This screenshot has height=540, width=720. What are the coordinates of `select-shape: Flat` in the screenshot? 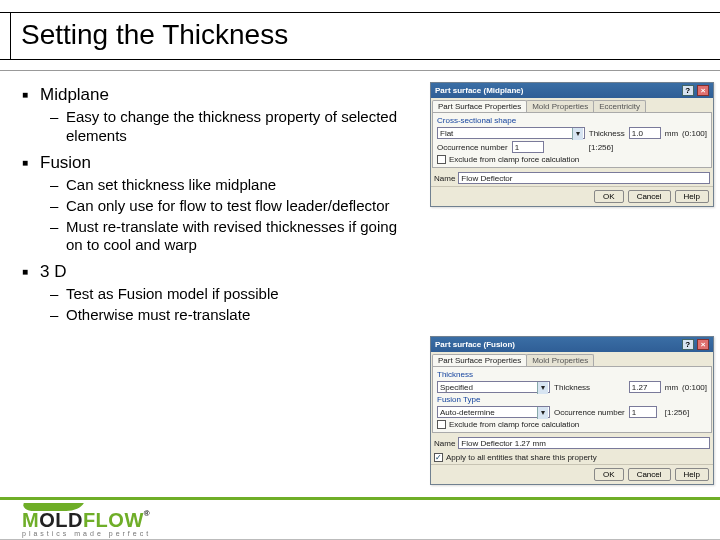 It's located at (511, 133).